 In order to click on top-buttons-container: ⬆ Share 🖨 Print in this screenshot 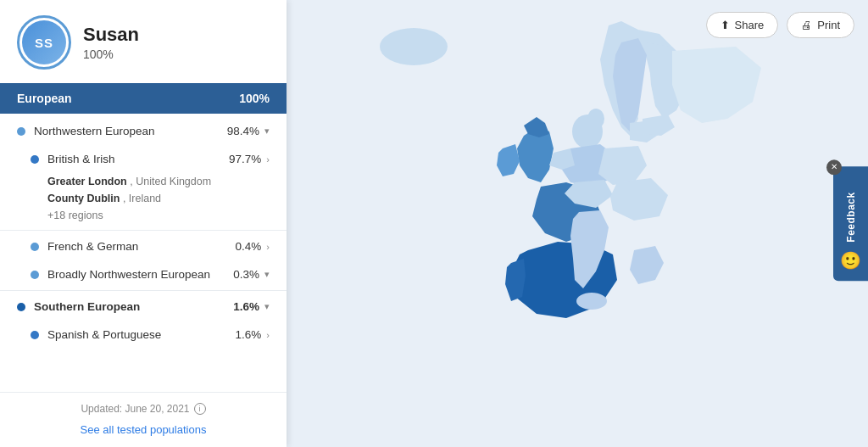, I will do `click(780, 25)`.